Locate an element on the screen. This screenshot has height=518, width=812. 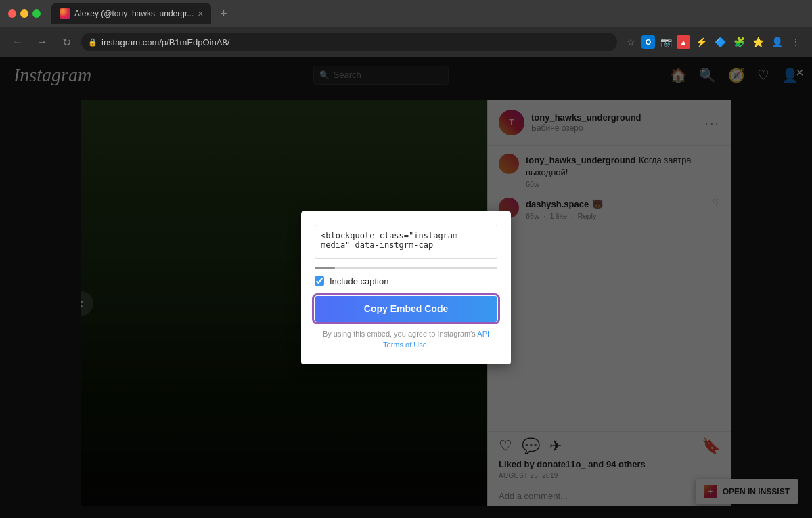
address-bar: 🔒 instagram.com/p/B1mEdpOinA8/ is located at coordinates (349, 42).